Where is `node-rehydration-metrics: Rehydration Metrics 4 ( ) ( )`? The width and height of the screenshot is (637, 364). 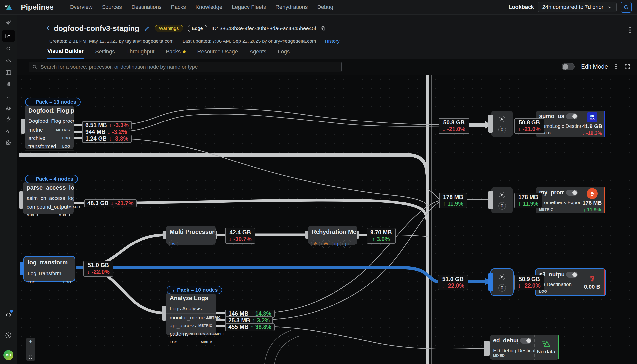
node-rehydration-metrics: Rehydration Metrics 4 ( ) ( ) is located at coordinates (333, 235).